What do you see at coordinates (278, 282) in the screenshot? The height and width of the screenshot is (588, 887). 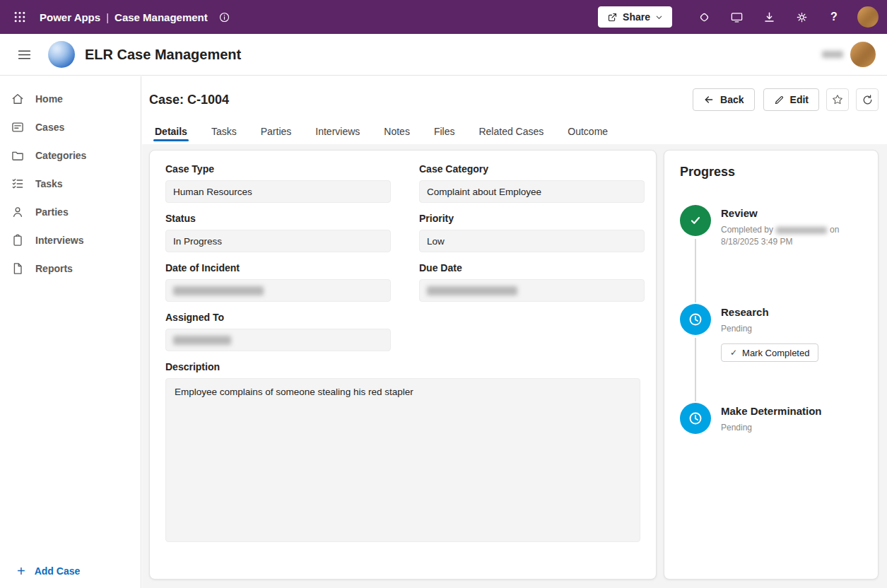 I see `field-date-of-incident: Date of Incident` at bounding box center [278, 282].